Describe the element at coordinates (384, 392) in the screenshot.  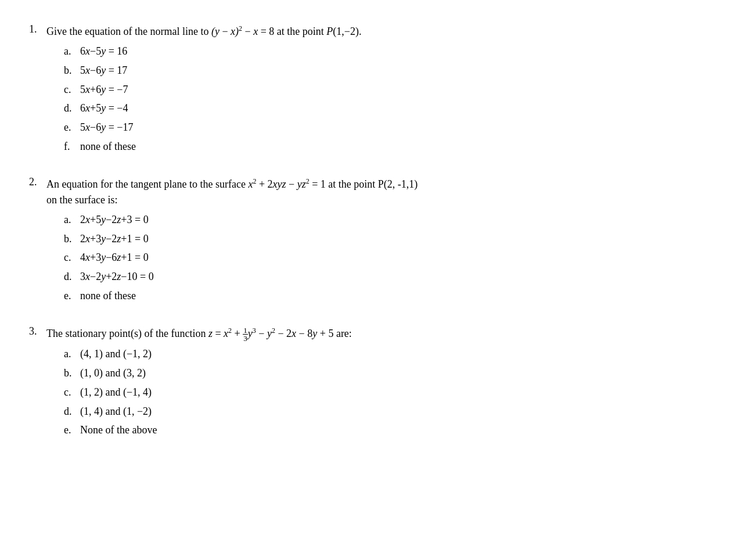
I see `question-3-options: a. (2, 1) and (−1, 2) b. (1, 0) and (3, …` at that location.